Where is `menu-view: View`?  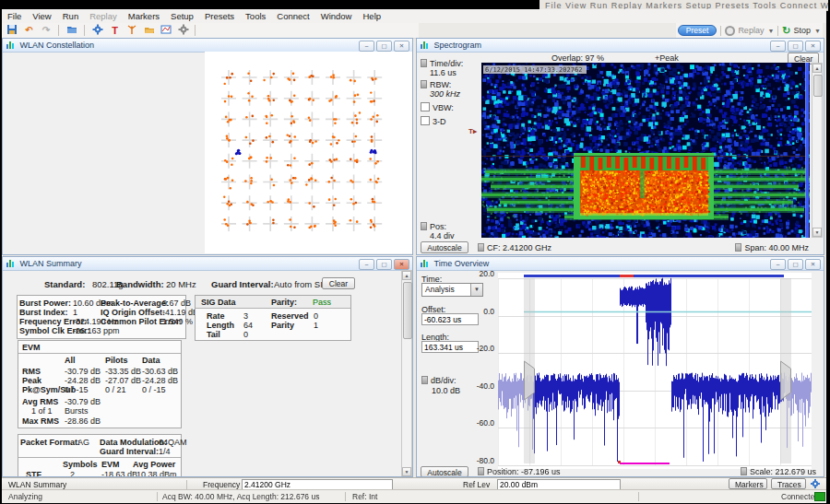 menu-view: View is located at coordinates (42, 17).